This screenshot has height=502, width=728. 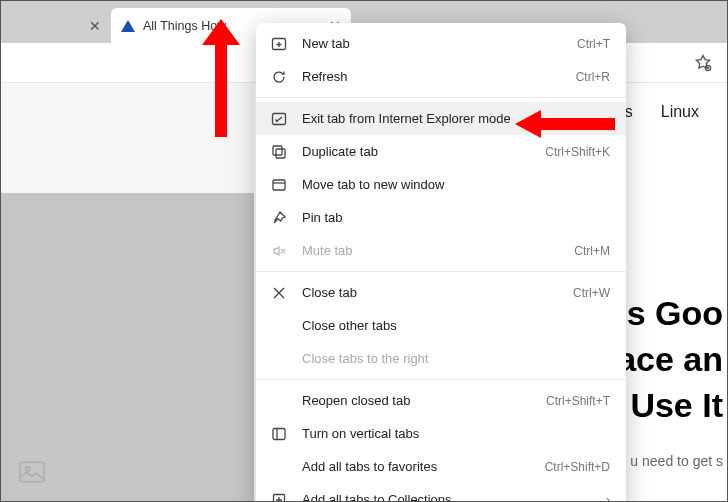 I want to click on menu-item-label: Close tab, so click(x=430, y=292).